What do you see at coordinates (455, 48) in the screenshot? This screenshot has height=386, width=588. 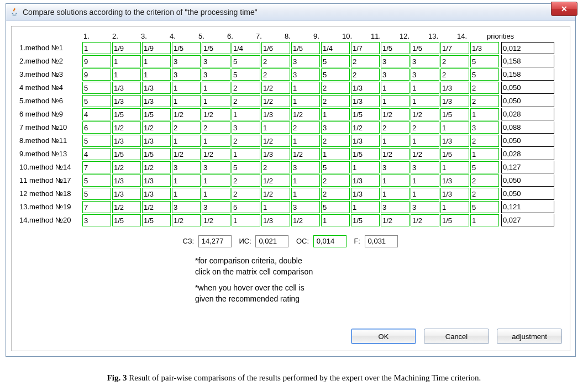 I see `matrix-cell: 1/7` at bounding box center [455, 48].